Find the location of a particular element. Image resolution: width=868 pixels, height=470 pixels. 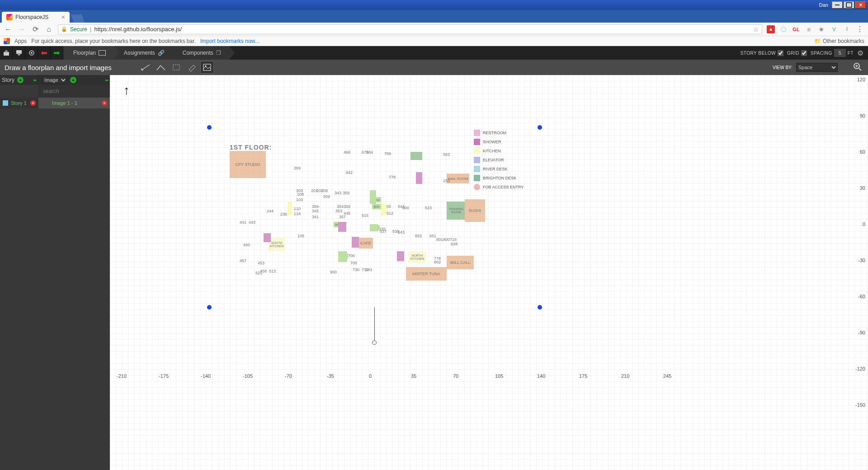

bookmark-bar: Apps For quick access, place your bookma… is located at coordinates (434, 41).